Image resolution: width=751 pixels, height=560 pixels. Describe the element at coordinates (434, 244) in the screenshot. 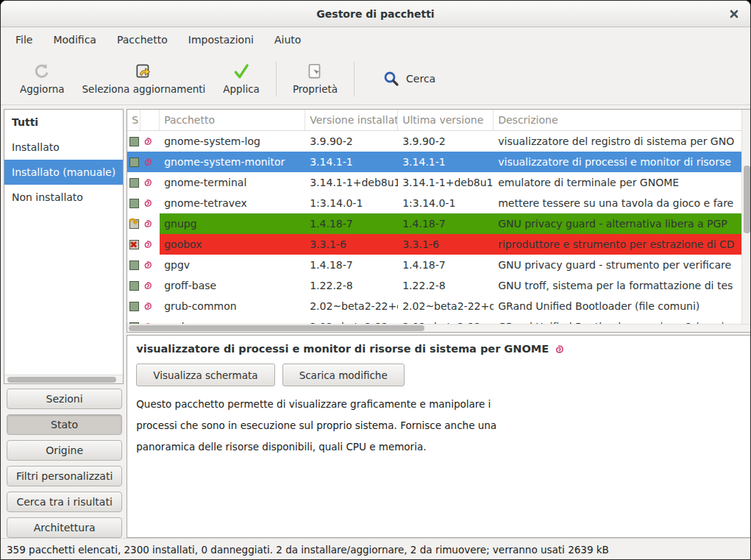

I see `table-row: goobox 3.3.1-6 3.3.1-6 riproduttore e st…` at that location.